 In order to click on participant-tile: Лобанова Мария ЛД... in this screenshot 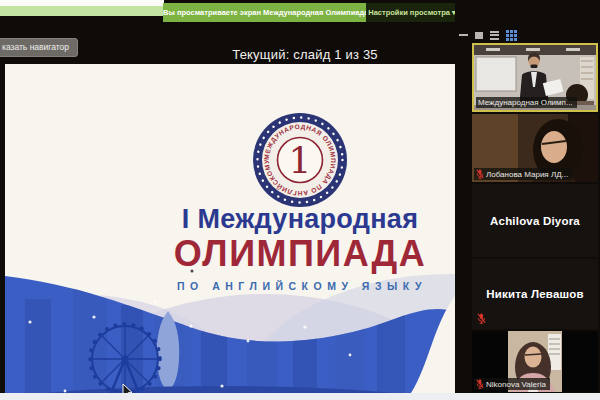, I will do `click(535, 148)`.